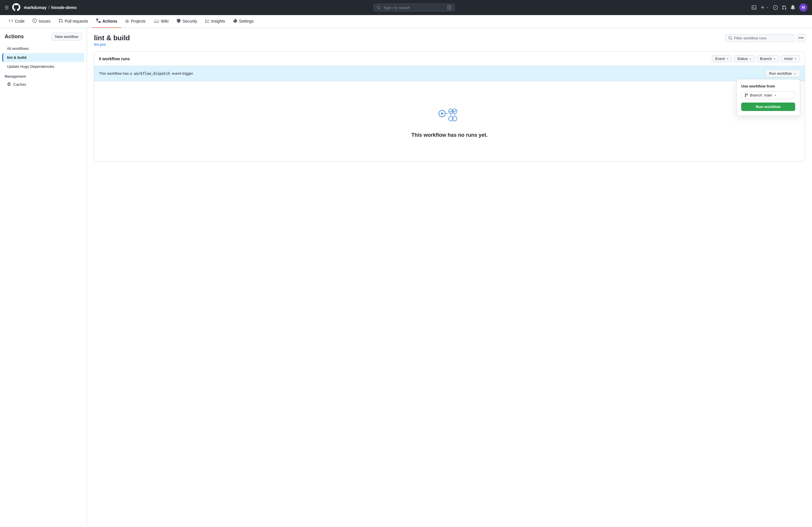 The image size is (812, 527). Describe the element at coordinates (16, 21) in the screenshot. I see `nav-code: Code` at that location.